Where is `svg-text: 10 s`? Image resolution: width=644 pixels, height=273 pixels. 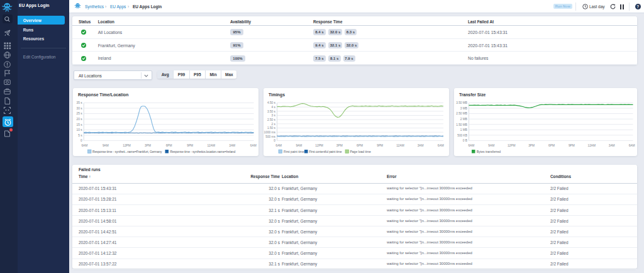
svg-text: 10 s is located at coordinates (79, 130).